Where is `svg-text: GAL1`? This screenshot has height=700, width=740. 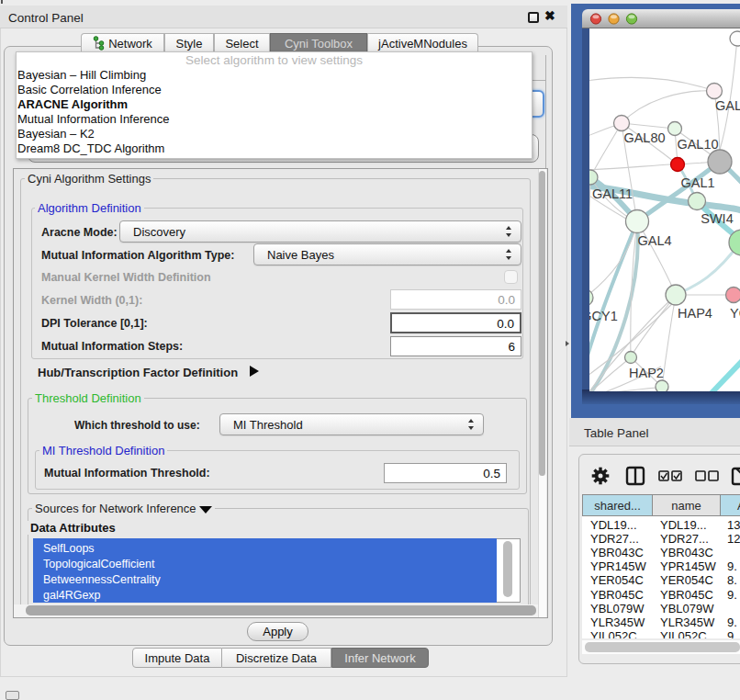 svg-text: GAL1 is located at coordinates (698, 183).